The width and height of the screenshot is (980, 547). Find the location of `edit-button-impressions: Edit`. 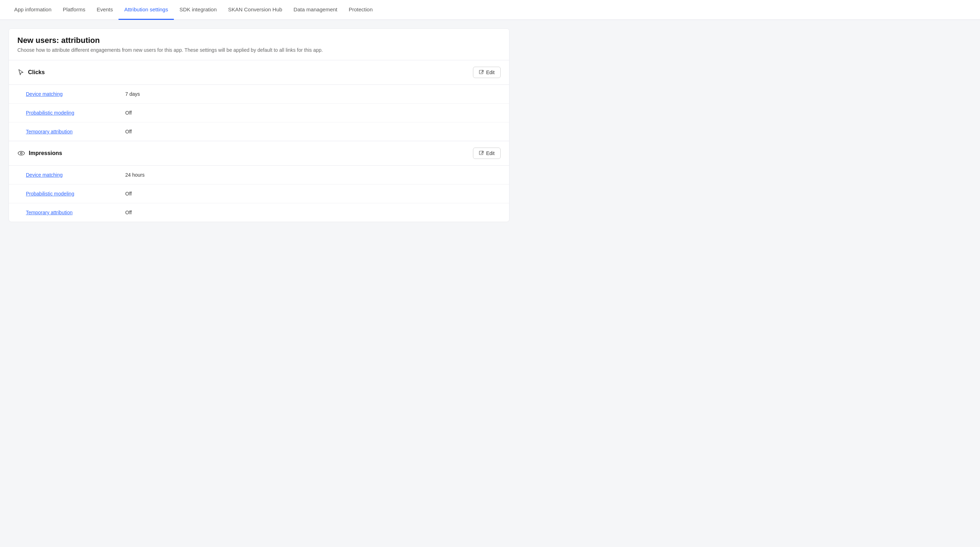

edit-button-impressions: Edit is located at coordinates (487, 153).